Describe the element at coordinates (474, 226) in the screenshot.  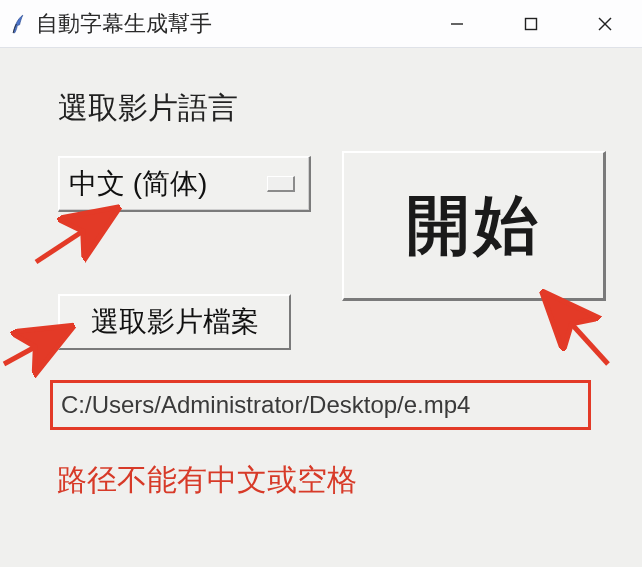
I see `start-button: 開始` at that location.